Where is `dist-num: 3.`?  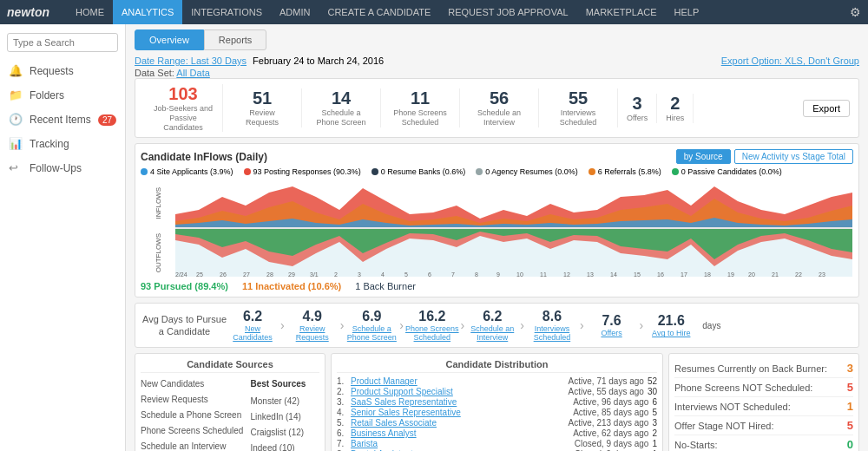 dist-num: 3. is located at coordinates (342, 402).